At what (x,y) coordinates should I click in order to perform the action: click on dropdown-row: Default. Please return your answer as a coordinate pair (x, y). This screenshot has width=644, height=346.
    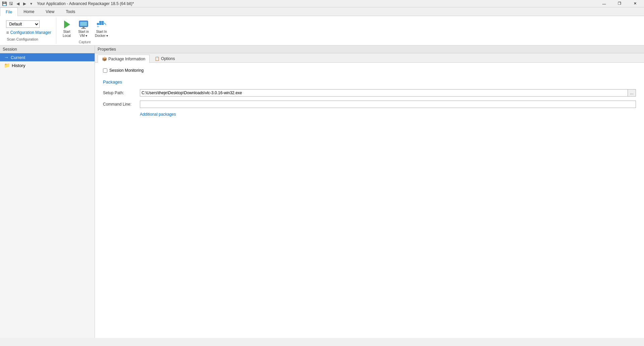
    Looking at the image, I should click on (23, 24).